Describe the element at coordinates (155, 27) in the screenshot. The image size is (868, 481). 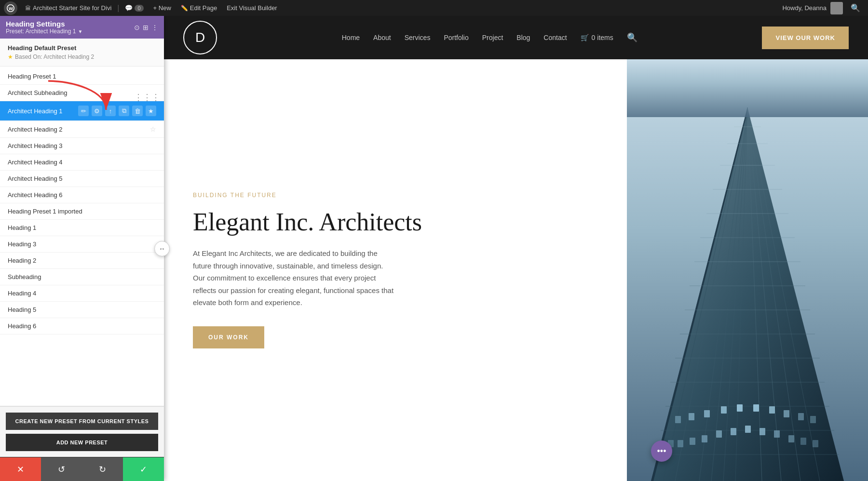
I see `panel-more-icon: ⋮` at that location.